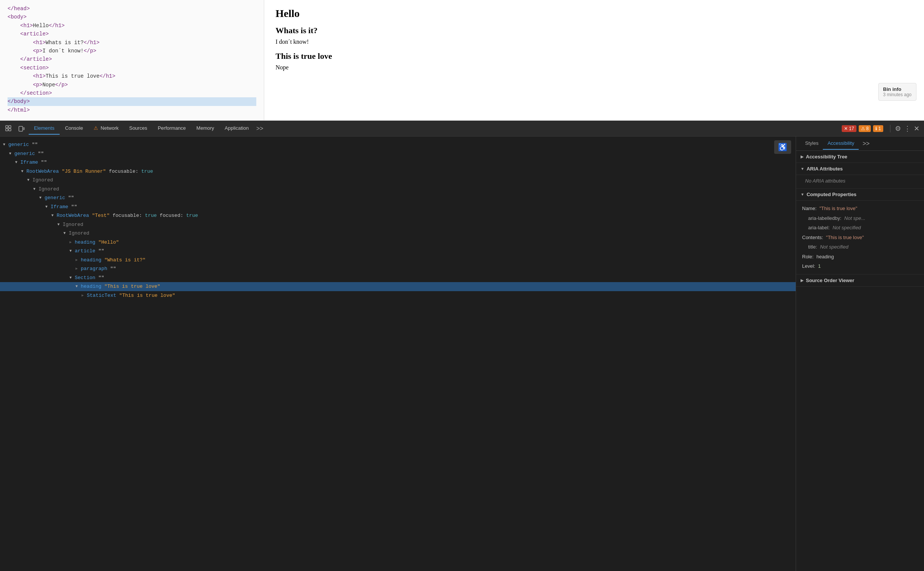  What do you see at coordinates (237, 128) in the screenshot?
I see `tab-application: Application` at bounding box center [237, 128].